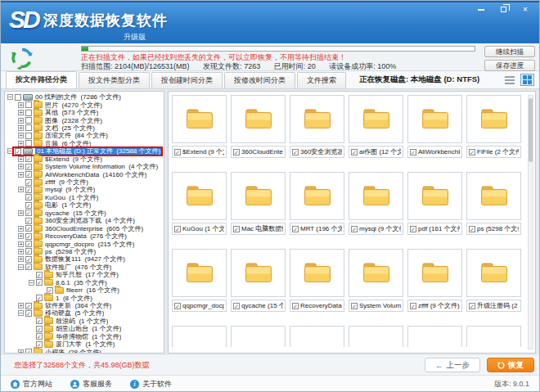 The width and height of the screenshot is (540, 392). I want to click on folder-card: ✓360安全浏览器..., so click(317, 126).